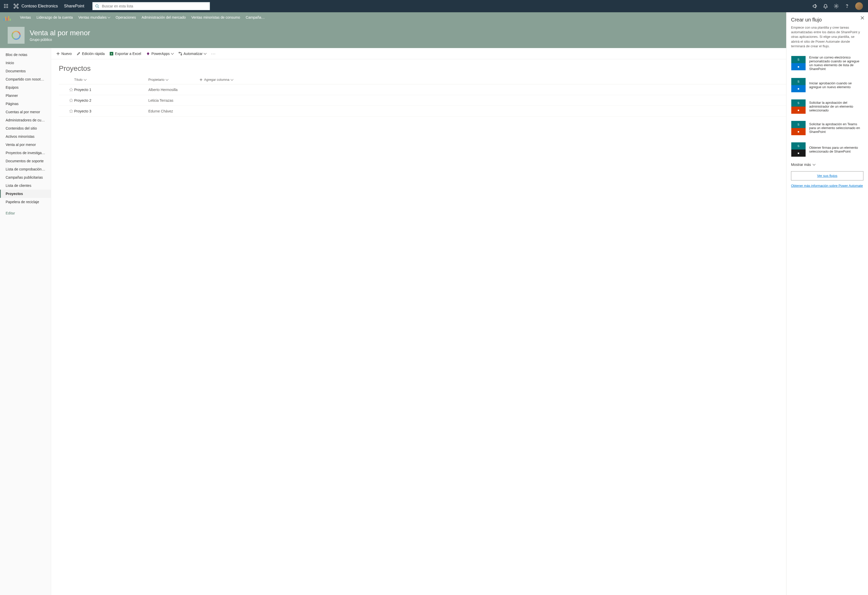  I want to click on hub-item-mercado: Administración del mercado, so click(164, 17).